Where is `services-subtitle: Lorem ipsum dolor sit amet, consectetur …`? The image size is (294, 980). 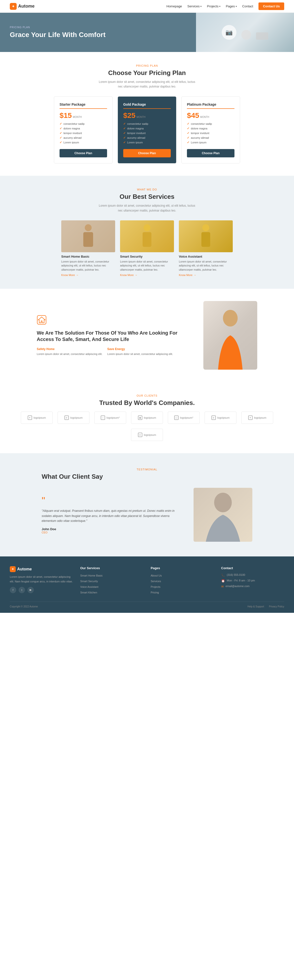 services-subtitle: Lorem ipsum dolor sit amet, consectetur … is located at coordinates (147, 208).